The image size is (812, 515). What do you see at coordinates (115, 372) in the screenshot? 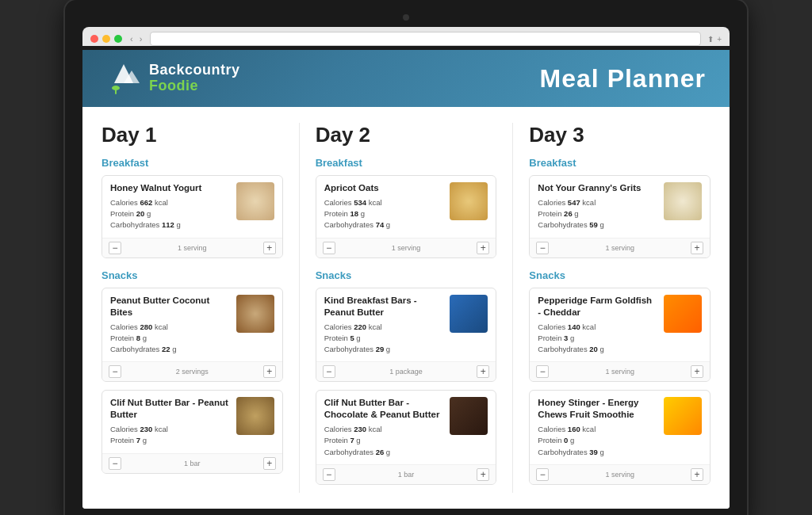
I see `decrease-serving-snack-1-0: −` at bounding box center [115, 372].